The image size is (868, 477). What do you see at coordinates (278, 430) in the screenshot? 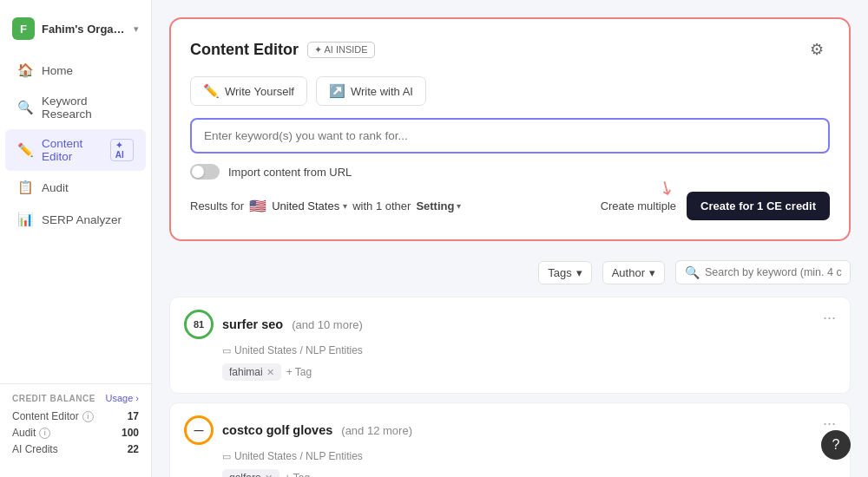
I see `item-title: costco golf gloves` at bounding box center [278, 430].